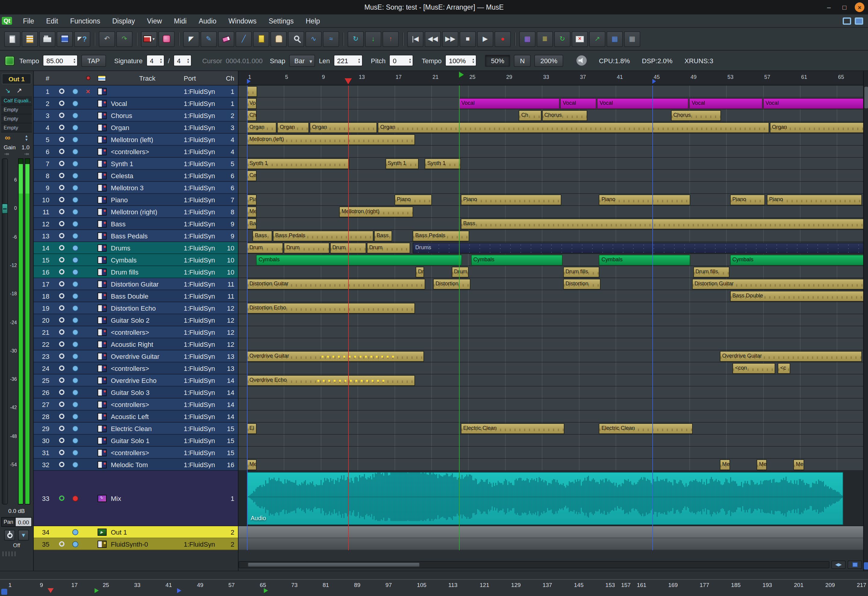 The width and height of the screenshot is (868, 596). Describe the element at coordinates (581, 284) in the screenshot. I see `part: Distortion` at that location.